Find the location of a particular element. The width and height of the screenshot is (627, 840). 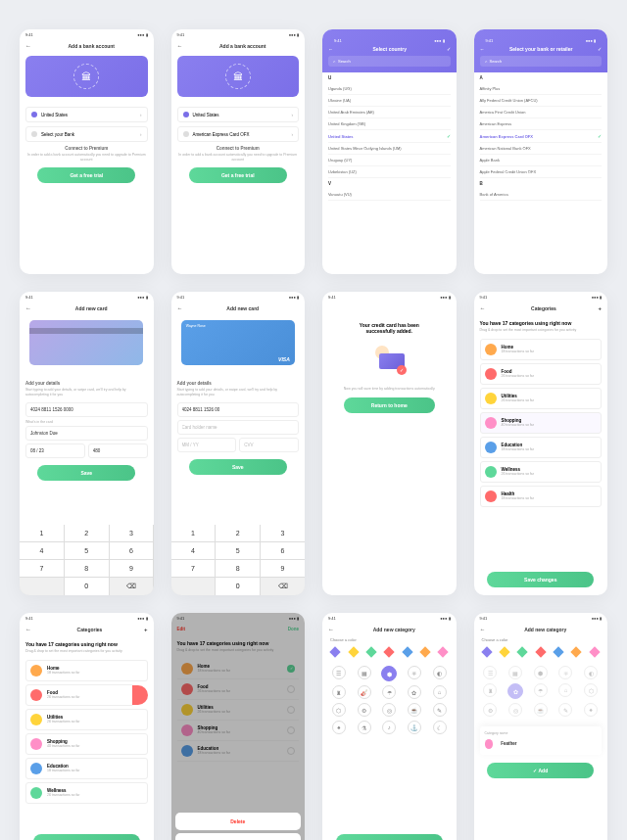

list-item: Vanuatu (VU) is located at coordinates (390, 195).